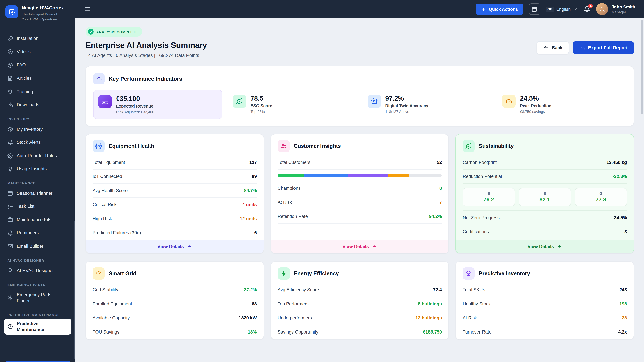 This screenshot has width=644, height=362. I want to click on sidebar-item-installation: Installation, so click(38, 38).